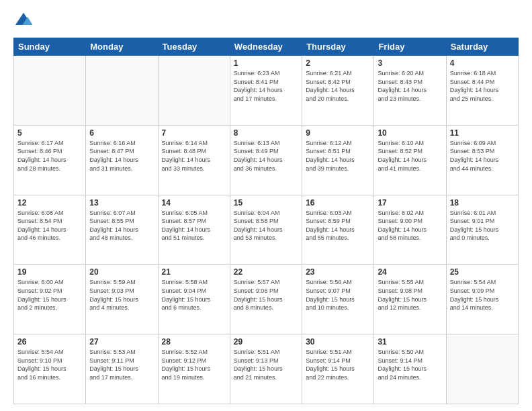  What do you see at coordinates (50, 295) in the screenshot?
I see `day-info: Sunrise: 6:00 AM Sunset: 9:02 PM Dayligh…` at bounding box center [50, 295].